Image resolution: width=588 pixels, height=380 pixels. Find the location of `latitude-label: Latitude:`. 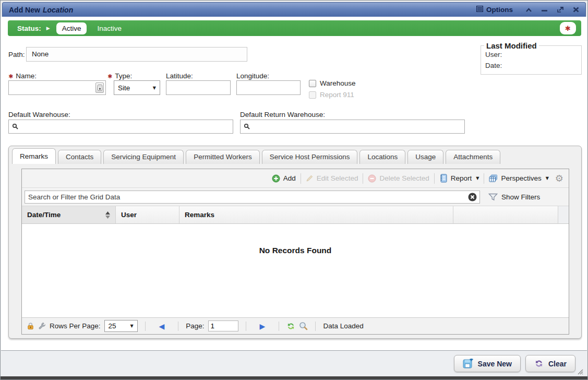

latitude-label: Latitude: is located at coordinates (179, 76).